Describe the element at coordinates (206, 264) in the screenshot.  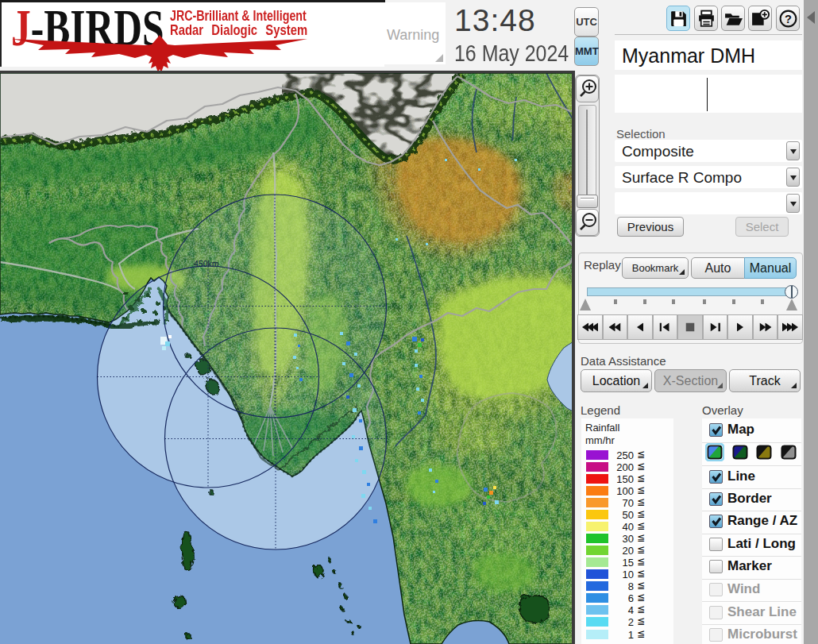
I see `svg-text: 450km` at that location.